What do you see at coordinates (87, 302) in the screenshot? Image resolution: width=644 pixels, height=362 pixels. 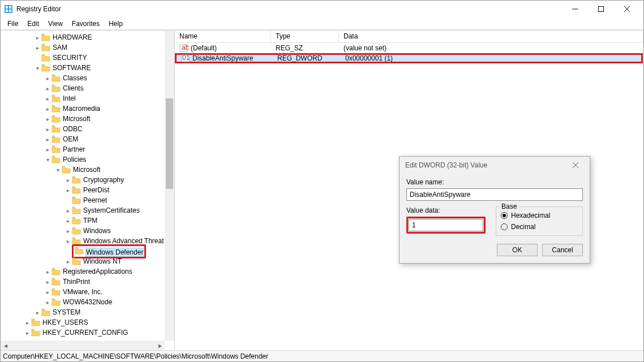 I see `tree-node: ▸WOW6432Node` at bounding box center [87, 302].